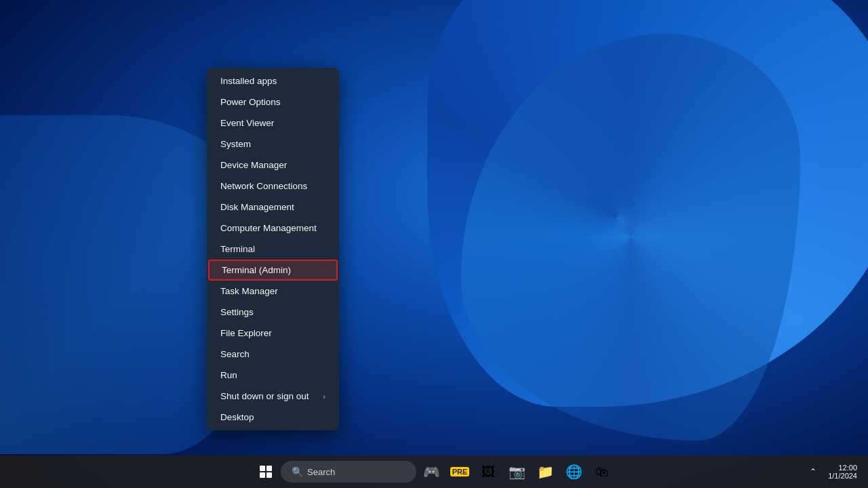 Image resolution: width=868 pixels, height=488 pixels. I want to click on menu-item-label-device-manager: Device Manager, so click(254, 165).